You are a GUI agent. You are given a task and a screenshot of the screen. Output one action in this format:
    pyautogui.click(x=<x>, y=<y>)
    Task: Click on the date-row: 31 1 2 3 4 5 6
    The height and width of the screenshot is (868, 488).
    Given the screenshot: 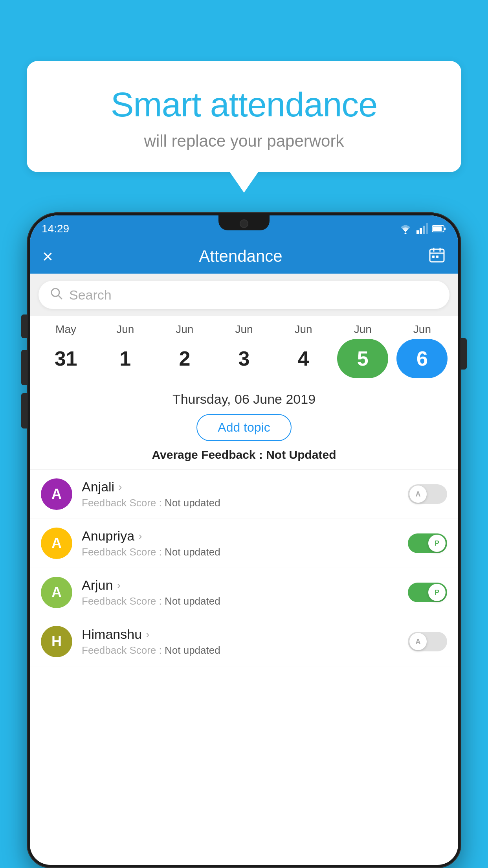 What is the action you would take?
    pyautogui.click(x=244, y=359)
    